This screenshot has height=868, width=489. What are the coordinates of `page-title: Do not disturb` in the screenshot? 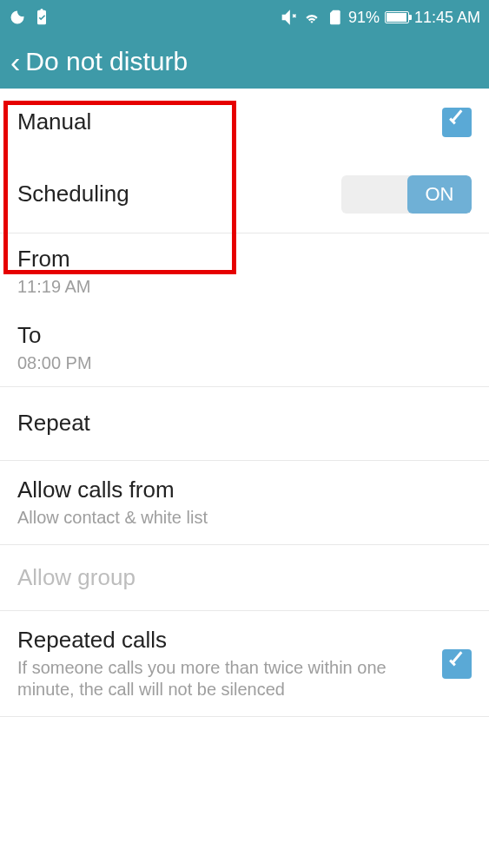 It's located at (106, 62).